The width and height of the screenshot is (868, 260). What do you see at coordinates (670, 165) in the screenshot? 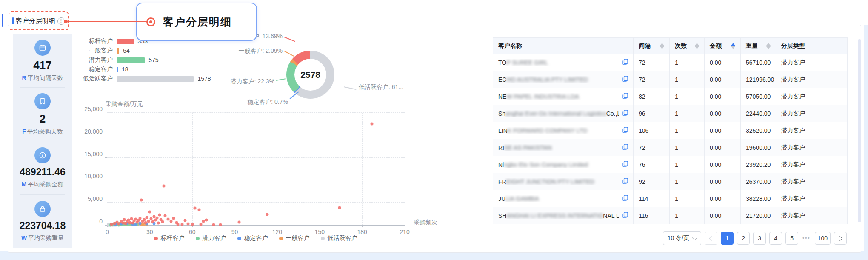
I see `table-row: Ningbo Eto Son Company Limited7610.00239…` at bounding box center [670, 165].